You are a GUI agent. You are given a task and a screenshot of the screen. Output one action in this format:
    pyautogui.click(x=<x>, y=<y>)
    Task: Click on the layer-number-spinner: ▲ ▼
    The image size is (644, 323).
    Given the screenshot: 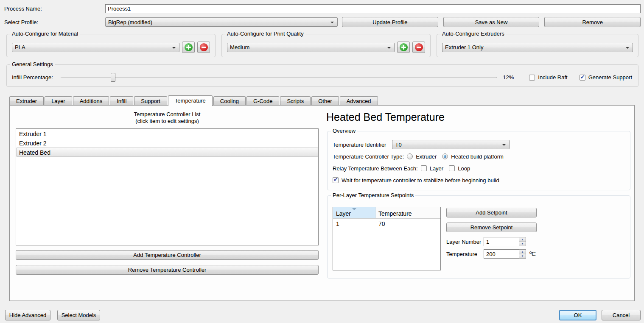 What is the action you would take?
    pyautogui.click(x=505, y=242)
    